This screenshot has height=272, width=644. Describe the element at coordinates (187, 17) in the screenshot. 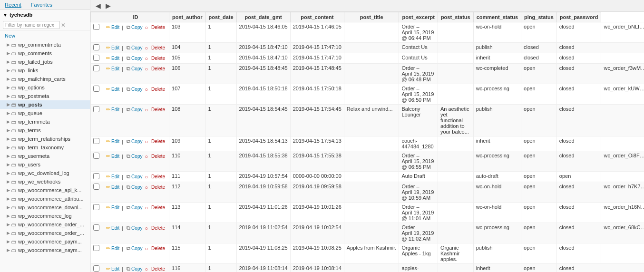

I see `col-post-author: post_author` at that location.